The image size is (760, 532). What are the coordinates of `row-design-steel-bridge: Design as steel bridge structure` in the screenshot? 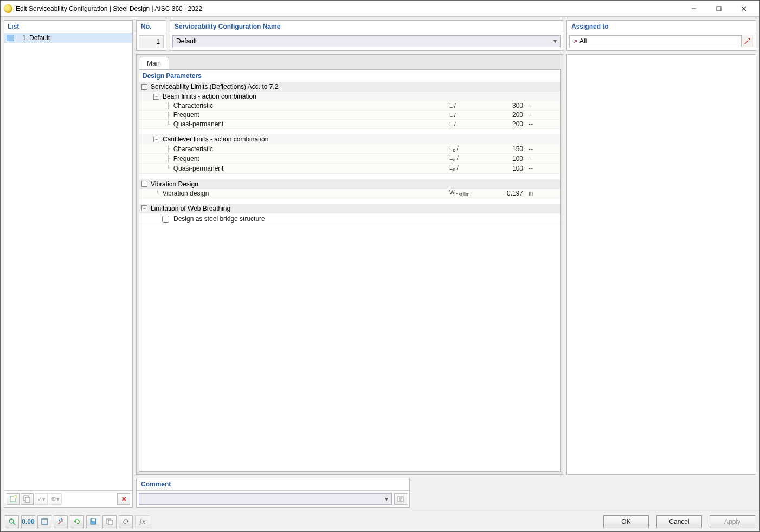 It's located at (350, 219).